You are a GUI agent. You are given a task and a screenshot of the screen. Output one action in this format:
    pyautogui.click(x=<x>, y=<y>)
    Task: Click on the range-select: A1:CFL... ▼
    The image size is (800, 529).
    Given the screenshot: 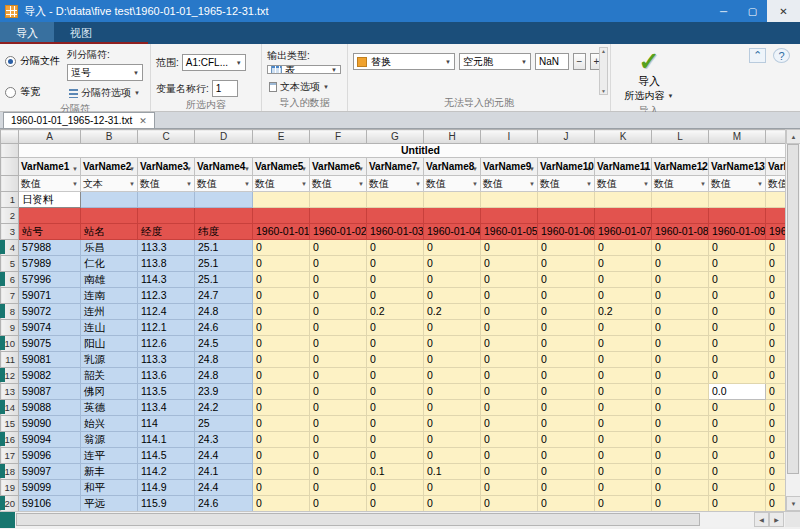 What is the action you would take?
    pyautogui.click(x=214, y=62)
    